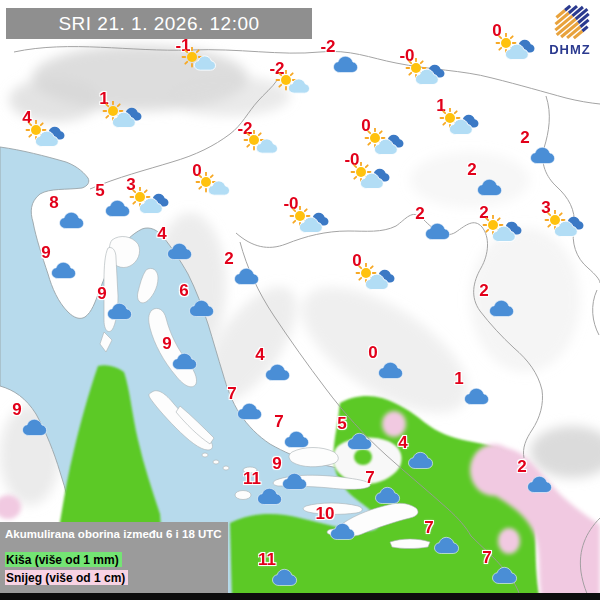 This screenshot has height=600, width=600. I want to click on dhmz-logo-icon, so click(570, 22).